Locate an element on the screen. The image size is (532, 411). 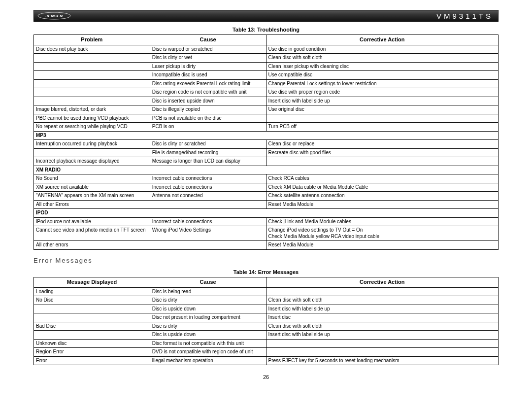
table-cell: Check XM Data cable or Media Module Cabl… is located at coordinates (382, 187).